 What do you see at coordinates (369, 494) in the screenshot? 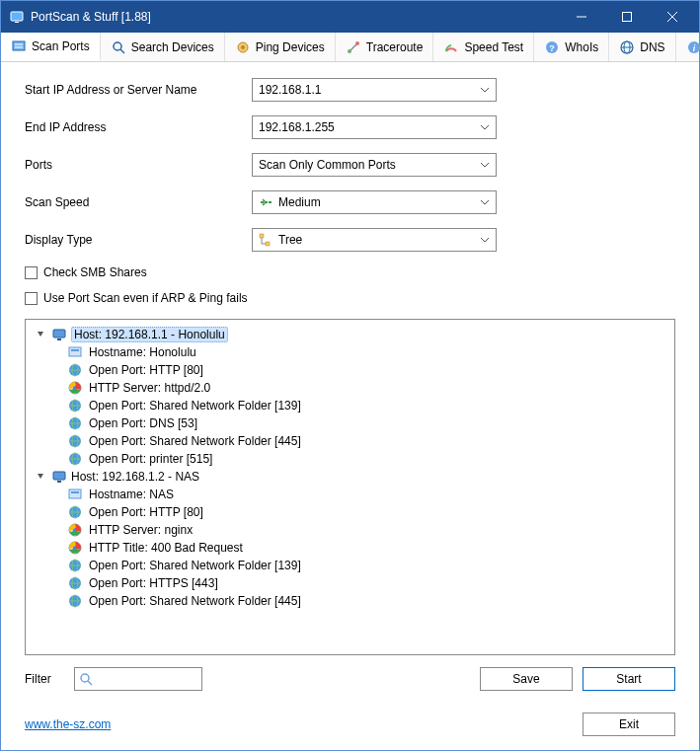
I see `tree-item: Hostname: NAS` at bounding box center [369, 494].